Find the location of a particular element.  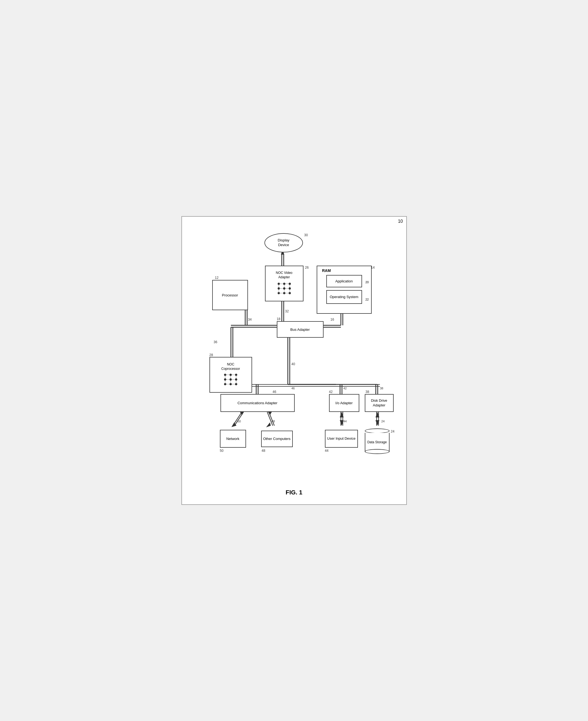

svg-text: 36 is located at coordinates (215, 342).